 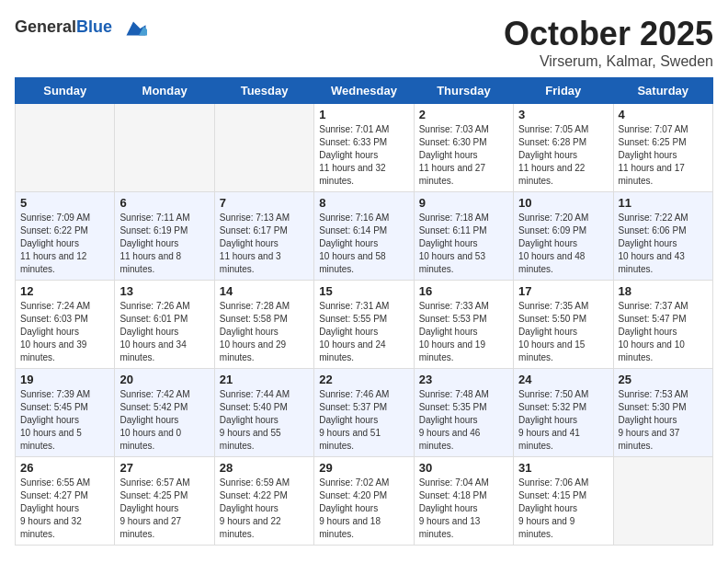 I want to click on day-number: 5, so click(x=64, y=202).